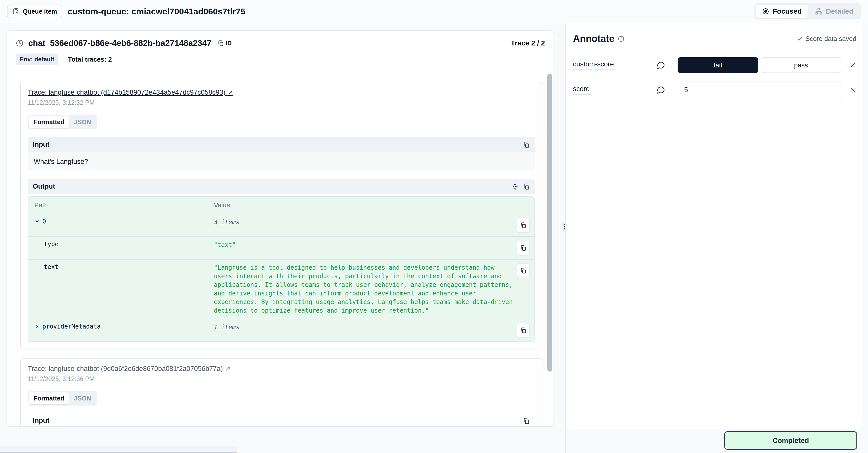 The width and height of the screenshot is (868, 453). Describe the element at coordinates (364, 205) in the screenshot. I see `col-header-value: Value` at that location.